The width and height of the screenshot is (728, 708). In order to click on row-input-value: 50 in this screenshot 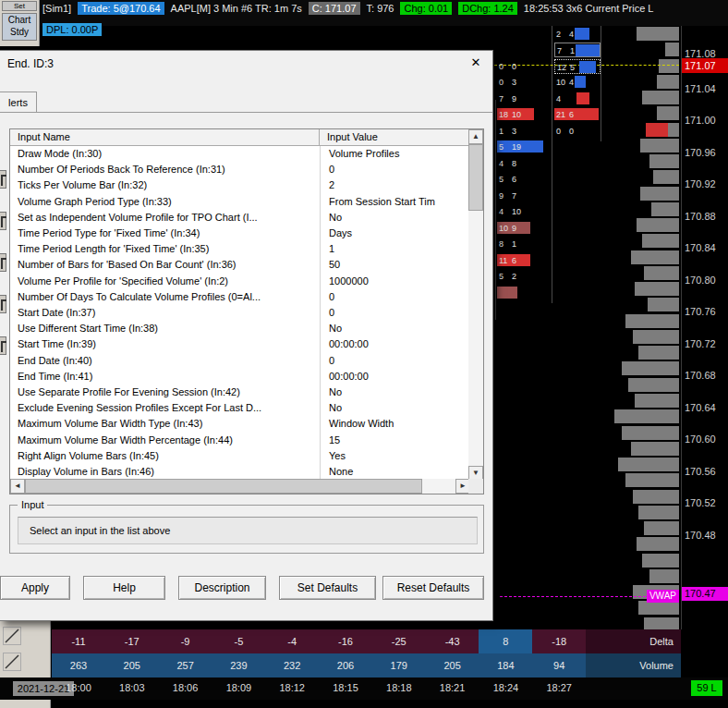, I will do `click(330, 264)`.